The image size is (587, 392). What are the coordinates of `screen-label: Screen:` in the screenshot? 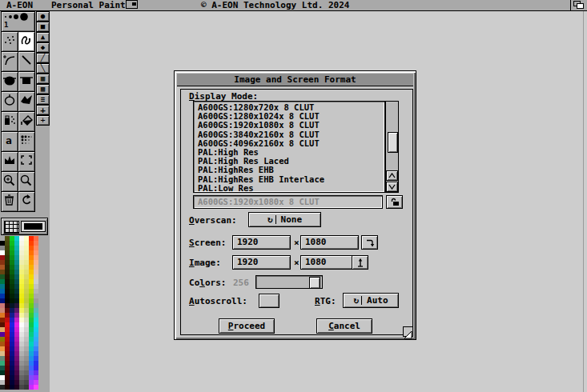 It's located at (207, 243).